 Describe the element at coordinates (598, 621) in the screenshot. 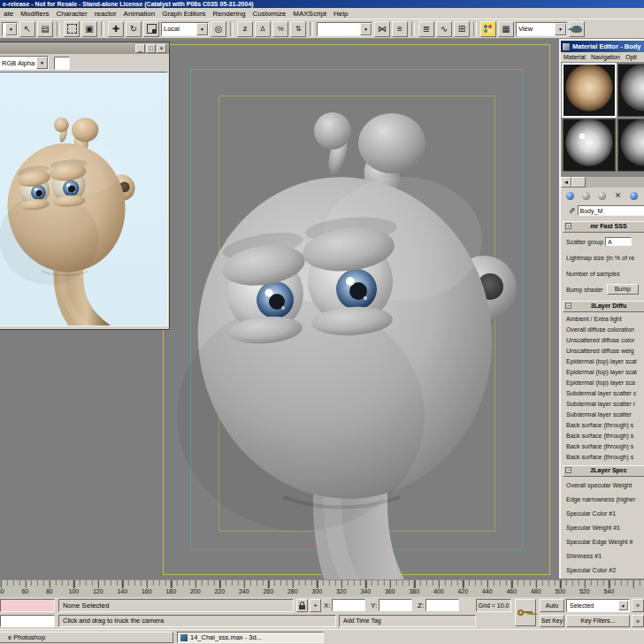

I see `key-filters-button: Key Filters...` at that location.